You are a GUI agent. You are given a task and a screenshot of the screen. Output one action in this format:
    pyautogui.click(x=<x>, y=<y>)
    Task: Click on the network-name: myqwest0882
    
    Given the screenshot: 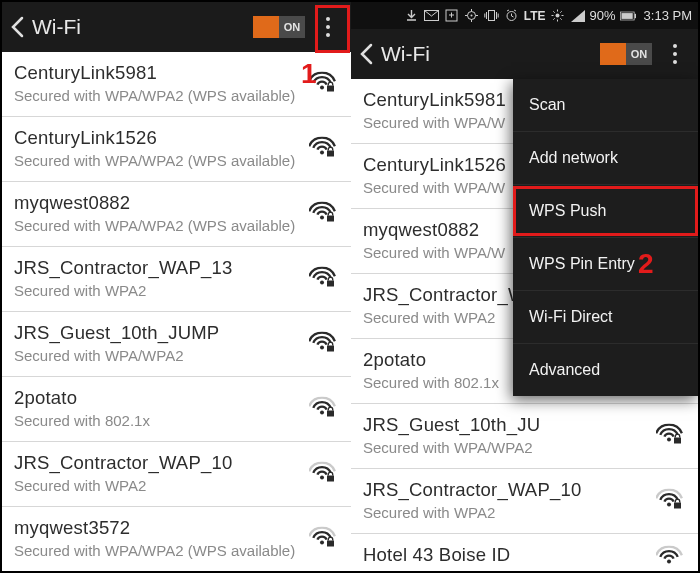 What is the action you would take?
    pyautogui.click(x=176, y=203)
    